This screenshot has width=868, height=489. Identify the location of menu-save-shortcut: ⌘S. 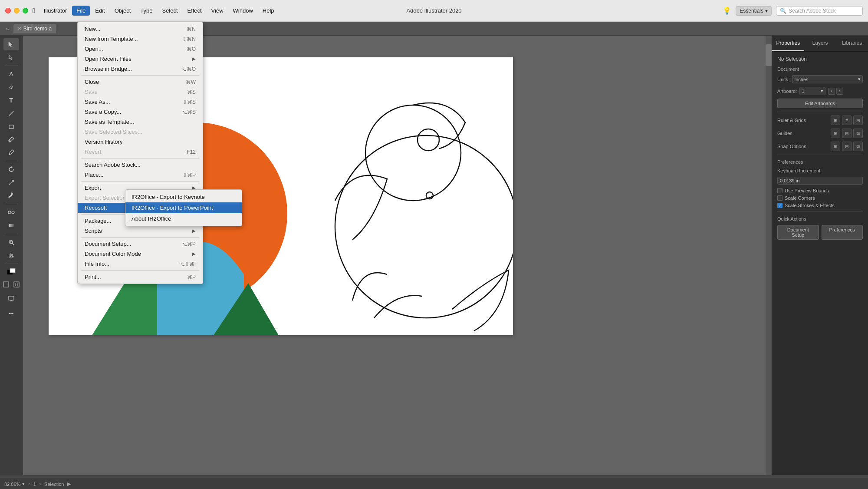
(191, 92).